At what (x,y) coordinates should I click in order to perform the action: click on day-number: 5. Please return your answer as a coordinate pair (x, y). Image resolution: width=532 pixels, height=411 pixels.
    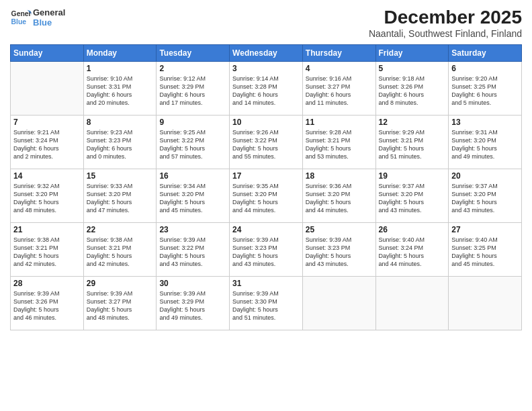
    Looking at the image, I should click on (412, 68).